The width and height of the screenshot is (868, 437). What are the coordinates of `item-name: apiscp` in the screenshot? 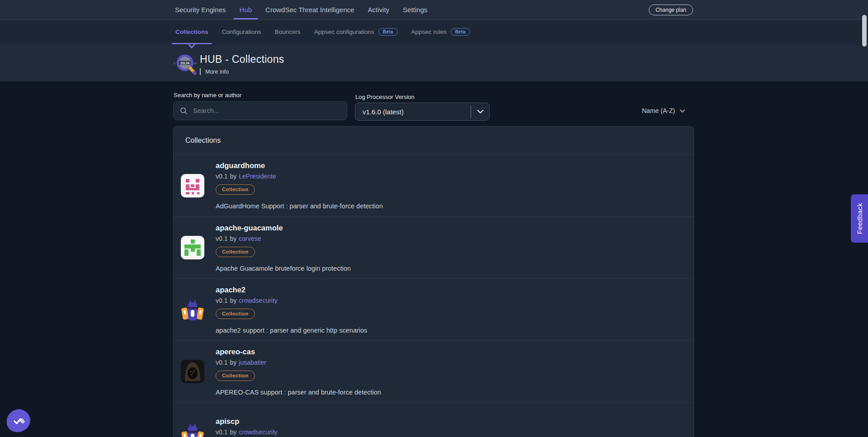 It's located at (227, 421).